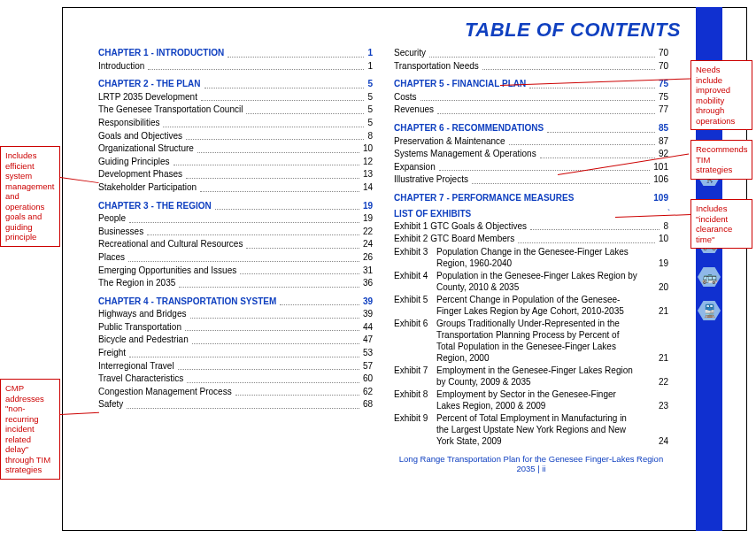 Image resolution: width=756 pixels, height=538 pixels. I want to click on page-number: 36, so click(368, 283).